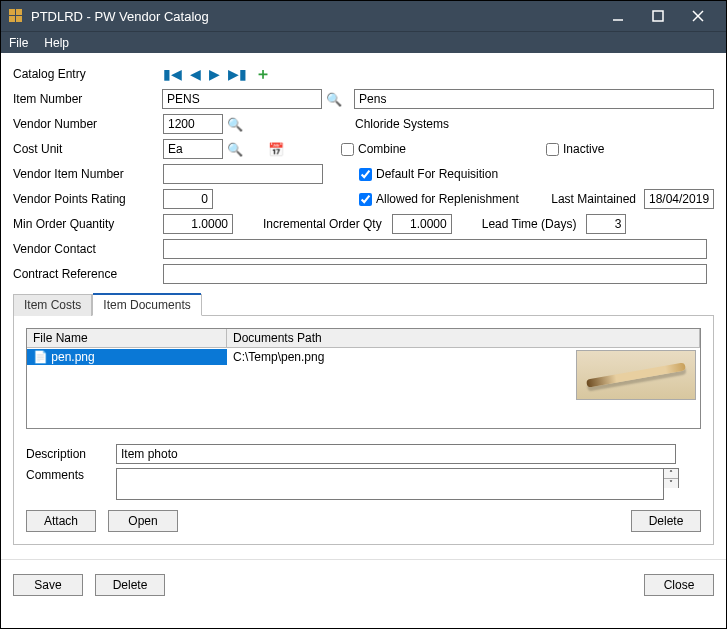 The image size is (727, 629). Describe the element at coordinates (16, 16) in the screenshot. I see `app-icon` at that location.